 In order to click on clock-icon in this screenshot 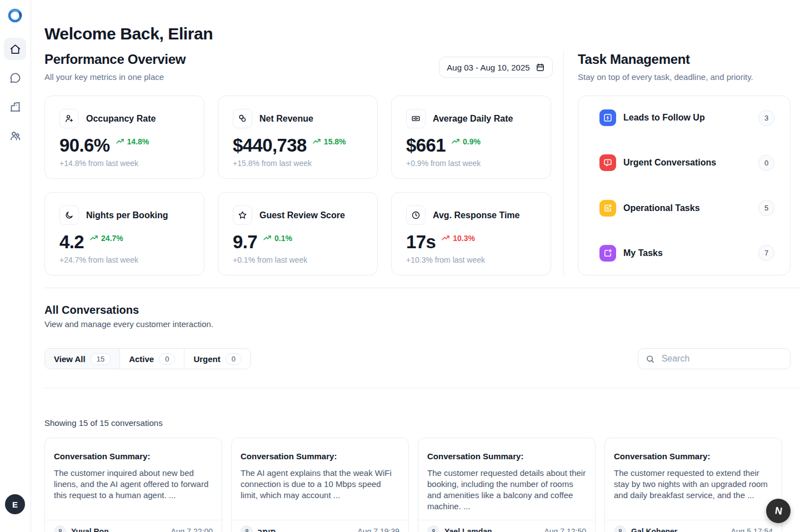, I will do `click(416, 215)`.